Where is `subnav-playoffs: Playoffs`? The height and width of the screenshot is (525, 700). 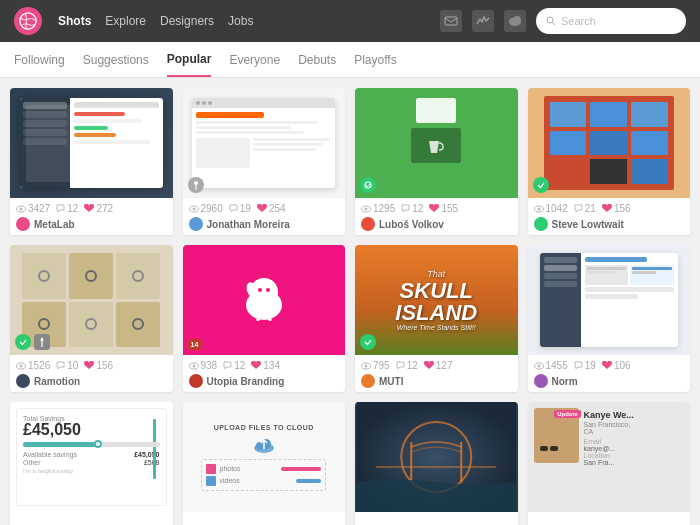 subnav-playoffs: Playoffs is located at coordinates (375, 60).